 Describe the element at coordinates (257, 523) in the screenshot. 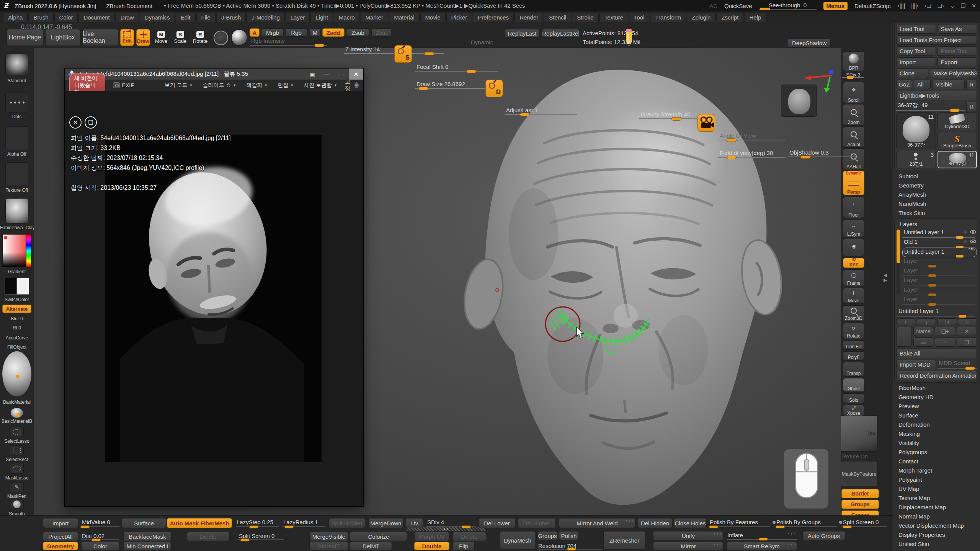

I see `lazystep-0-25-slider: LazyStep 0.25` at that location.